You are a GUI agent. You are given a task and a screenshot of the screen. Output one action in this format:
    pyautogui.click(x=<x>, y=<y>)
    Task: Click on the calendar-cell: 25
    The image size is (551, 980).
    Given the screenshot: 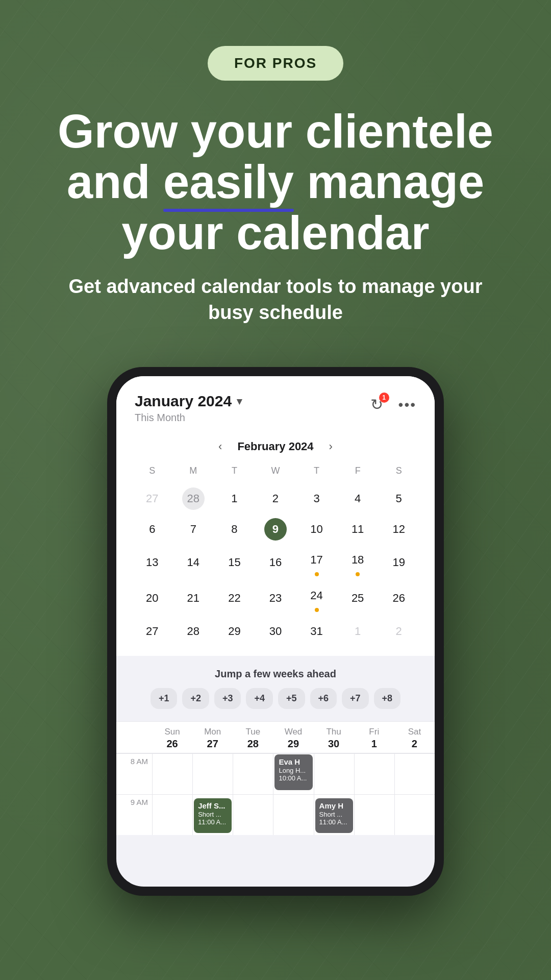 What is the action you would take?
    pyautogui.click(x=358, y=598)
    